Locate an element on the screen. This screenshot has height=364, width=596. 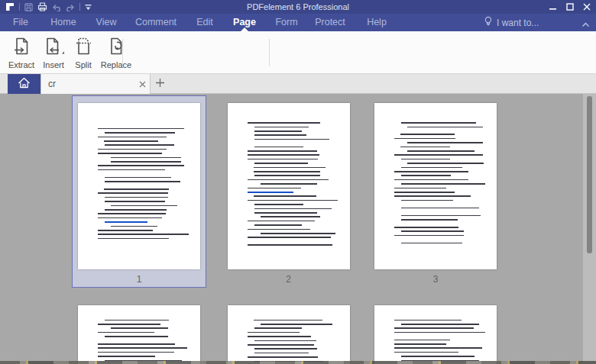
menu-item-form: Form is located at coordinates (286, 23).